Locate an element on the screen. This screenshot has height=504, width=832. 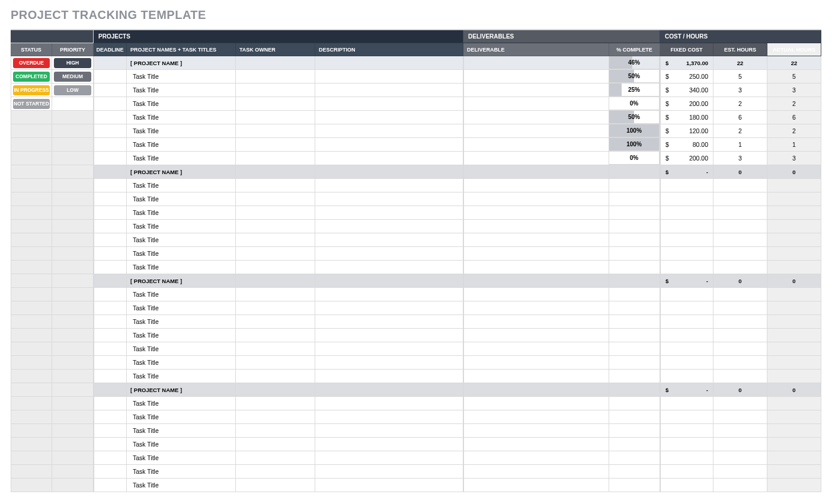
priority-cell: HIGH is located at coordinates (73, 63).